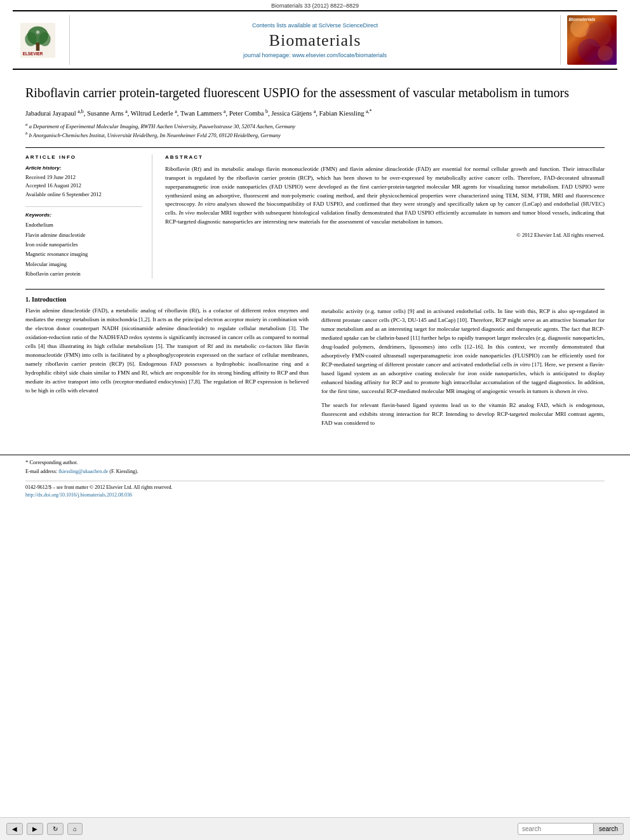 The height and width of the screenshot is (840, 630). Describe the element at coordinates (385, 197) in the screenshot. I see `abstract-section: ABSTRACT Riboflavin (Rf) and its metabol…` at that location.